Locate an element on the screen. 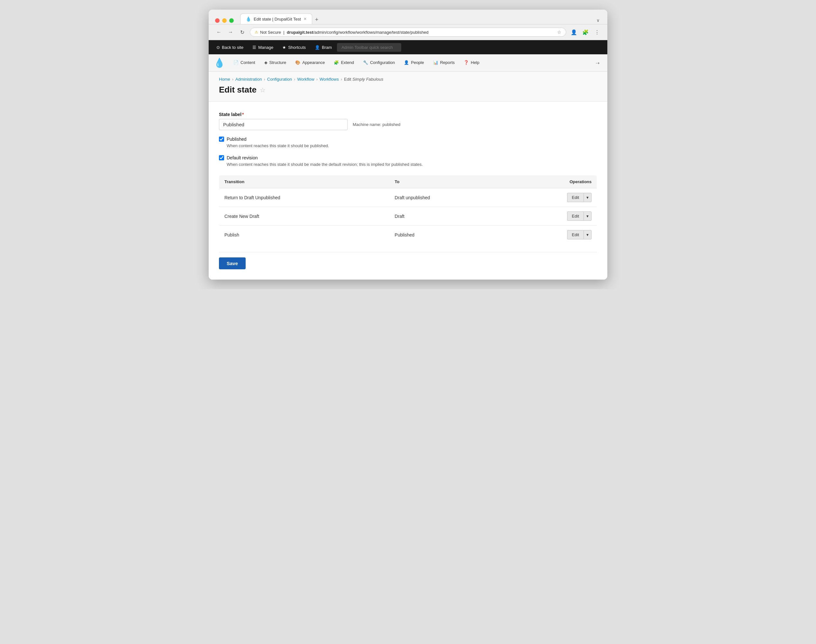 This screenshot has width=816, height=644. profile-button: 👤 is located at coordinates (574, 32).